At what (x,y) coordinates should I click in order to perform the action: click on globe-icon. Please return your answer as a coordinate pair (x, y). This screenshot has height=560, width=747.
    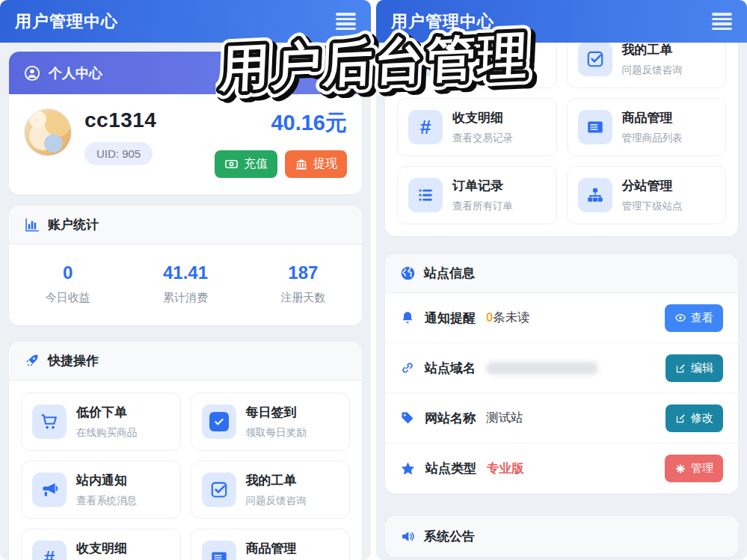
    Looking at the image, I should click on (408, 274).